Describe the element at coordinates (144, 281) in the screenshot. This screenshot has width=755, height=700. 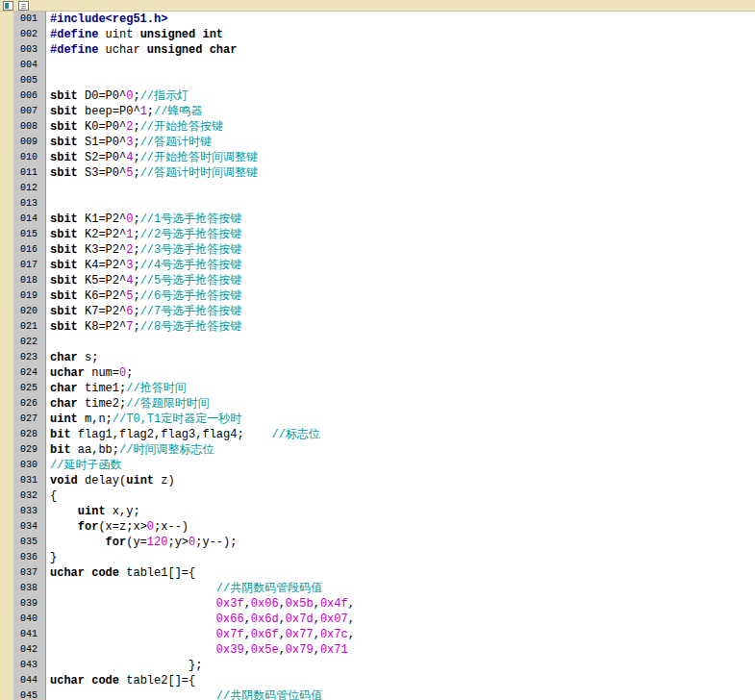
I see `code-text: sbit K5=P2^4;//5号选手抢答按键` at that location.